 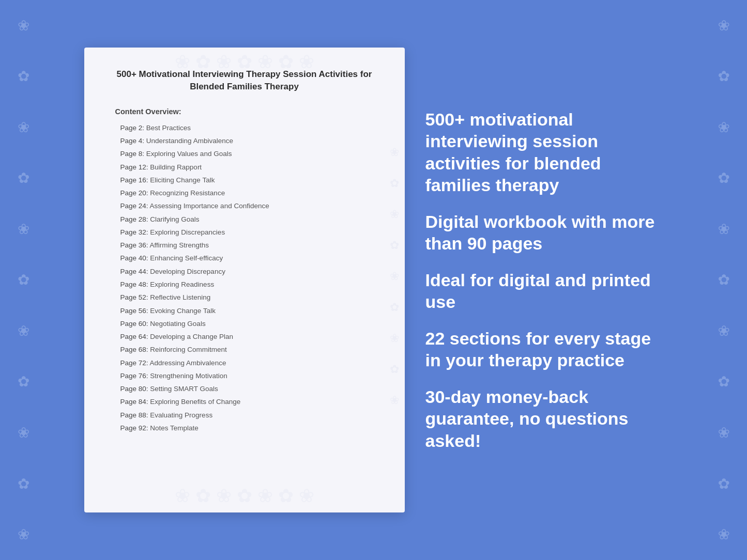 I want to click on toc-item: Page 80: Setting SMART Goals, so click(x=245, y=390).